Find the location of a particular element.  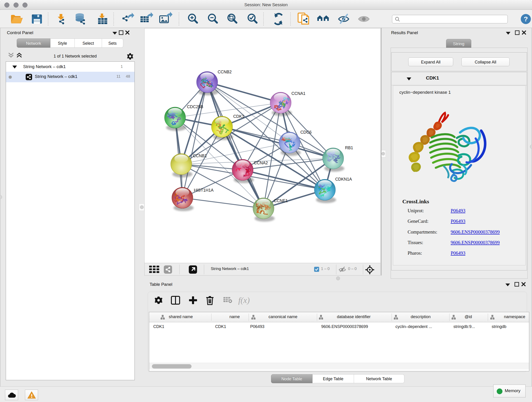

svg-text: CCNB2 is located at coordinates (225, 72).